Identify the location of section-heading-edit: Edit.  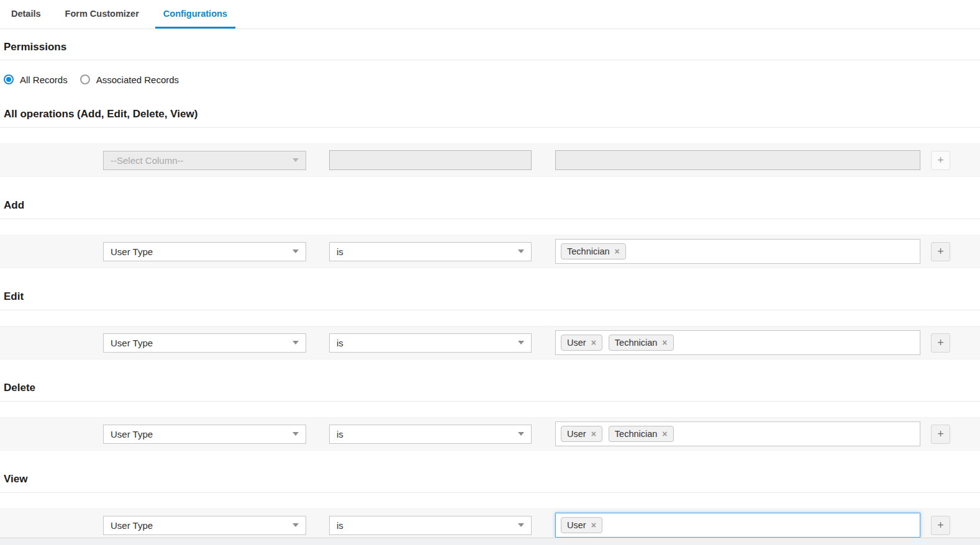
(492, 297).